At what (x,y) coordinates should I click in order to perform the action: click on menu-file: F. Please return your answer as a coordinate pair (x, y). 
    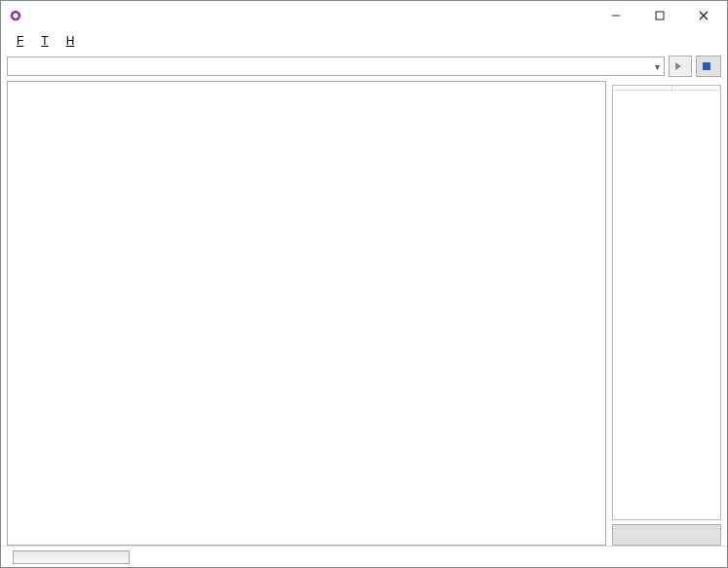
    Looking at the image, I should click on (19, 41).